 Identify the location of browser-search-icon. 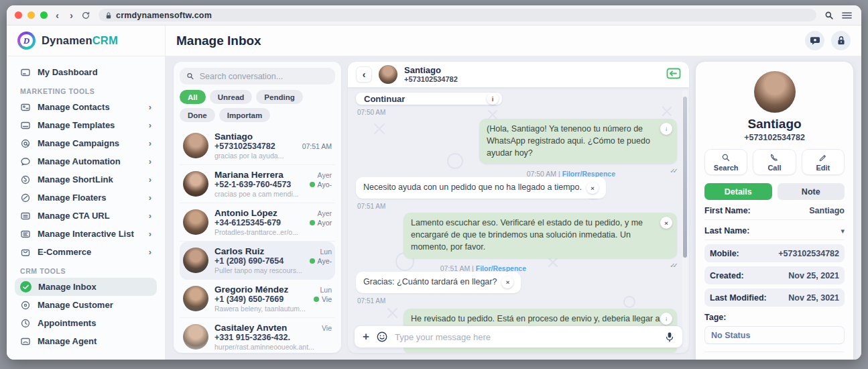
(829, 15).